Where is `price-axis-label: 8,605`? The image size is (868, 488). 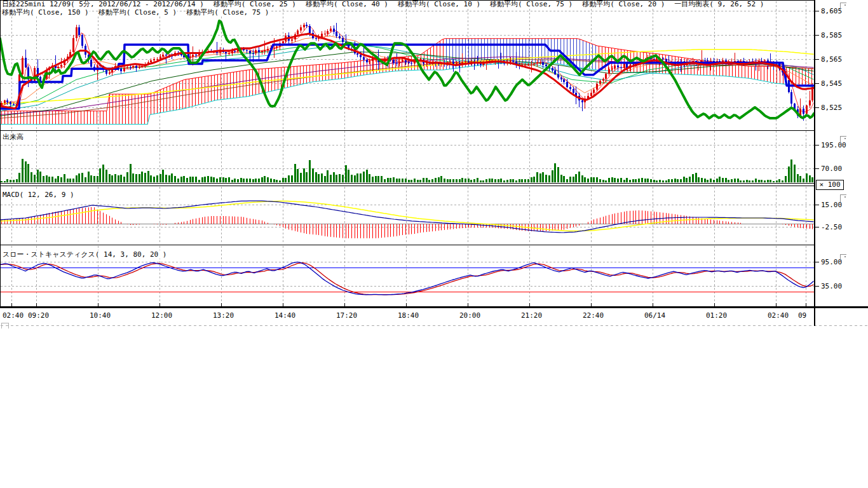
price-axis-label: 8,605 is located at coordinates (831, 11).